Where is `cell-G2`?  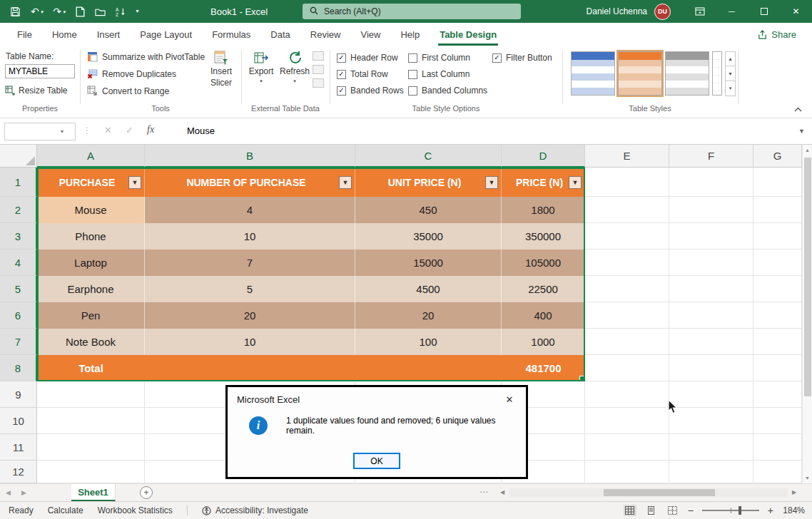
cell-G2 is located at coordinates (778, 210).